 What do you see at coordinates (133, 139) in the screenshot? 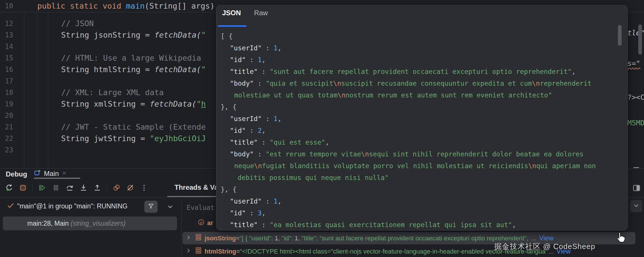
I see `code-line: String jwtString = "eyJhbGciOiJ` at bounding box center [133, 139].